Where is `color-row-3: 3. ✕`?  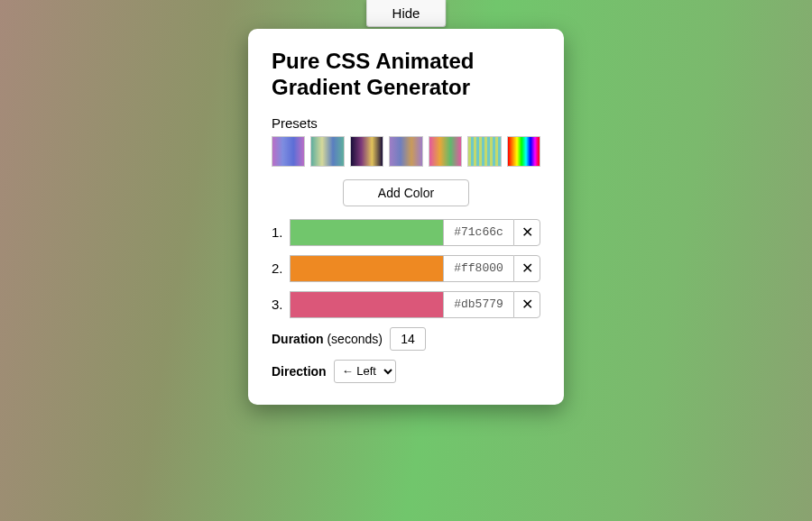 color-row-3: 3. ✕ is located at coordinates (406, 305).